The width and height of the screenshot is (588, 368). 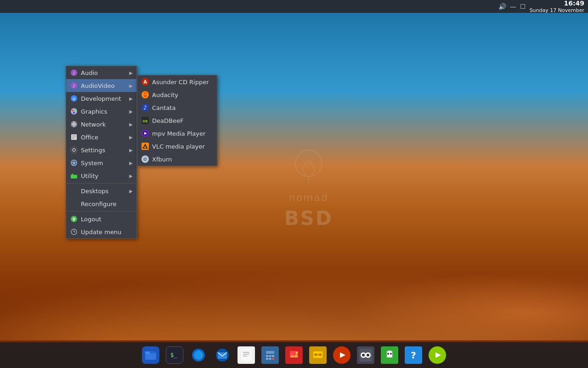 What do you see at coordinates (437, 355) in the screenshot?
I see `dock-item-nomadbsd` at bounding box center [437, 355].